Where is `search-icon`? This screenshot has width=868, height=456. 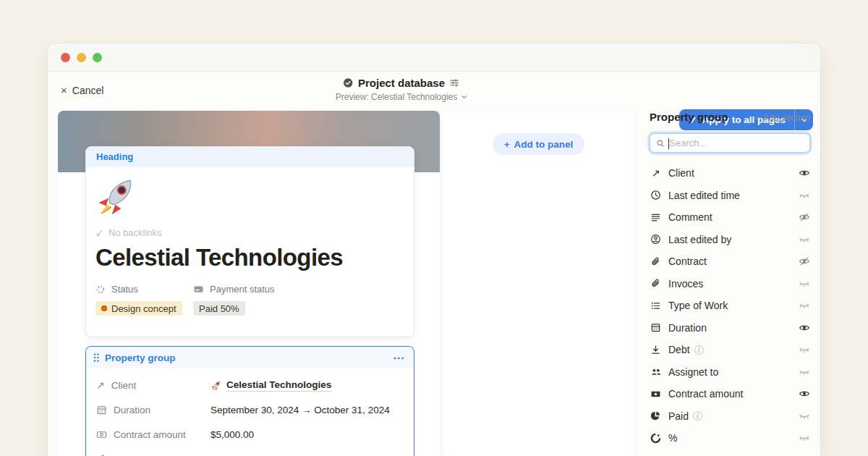 search-icon is located at coordinates (660, 143).